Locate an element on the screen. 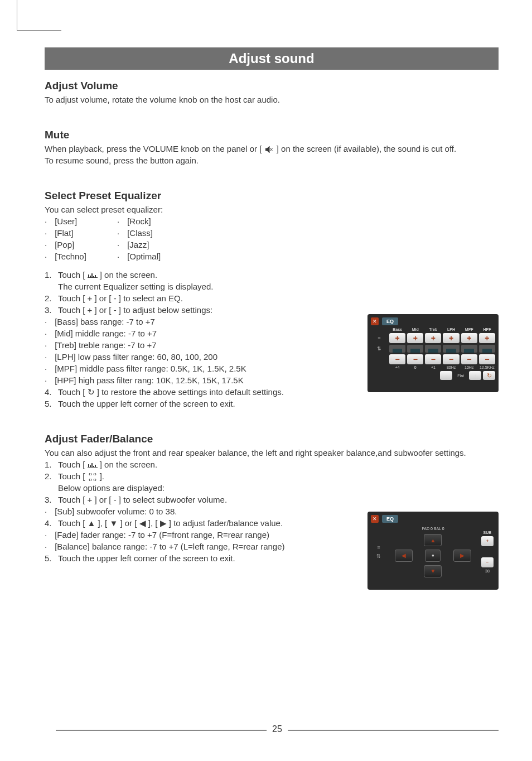 The height and width of the screenshot is (761, 532). screenshot-fader-balance: ✕ EQ ≡ ⇅ FAD 0 BAL 0 ▲ ◀ ● ▶ ▼ SUB is located at coordinates (433, 551).